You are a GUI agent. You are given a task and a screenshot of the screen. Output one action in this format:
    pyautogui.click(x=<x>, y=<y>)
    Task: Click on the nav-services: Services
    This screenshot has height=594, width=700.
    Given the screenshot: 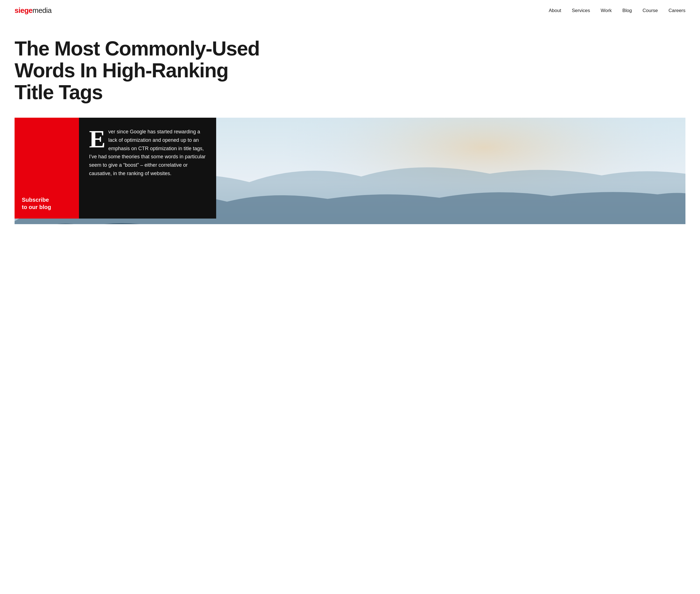 What is the action you would take?
    pyautogui.click(x=581, y=11)
    